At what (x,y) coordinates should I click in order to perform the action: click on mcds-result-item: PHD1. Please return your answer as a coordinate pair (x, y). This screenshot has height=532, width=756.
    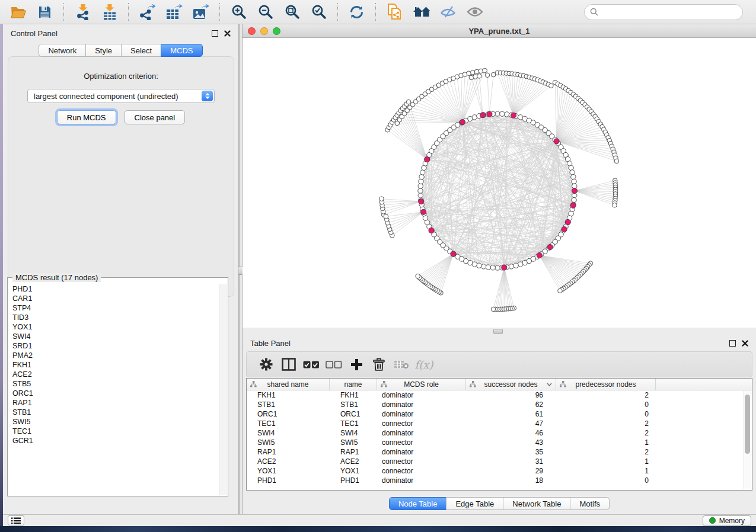
    Looking at the image, I should click on (116, 289).